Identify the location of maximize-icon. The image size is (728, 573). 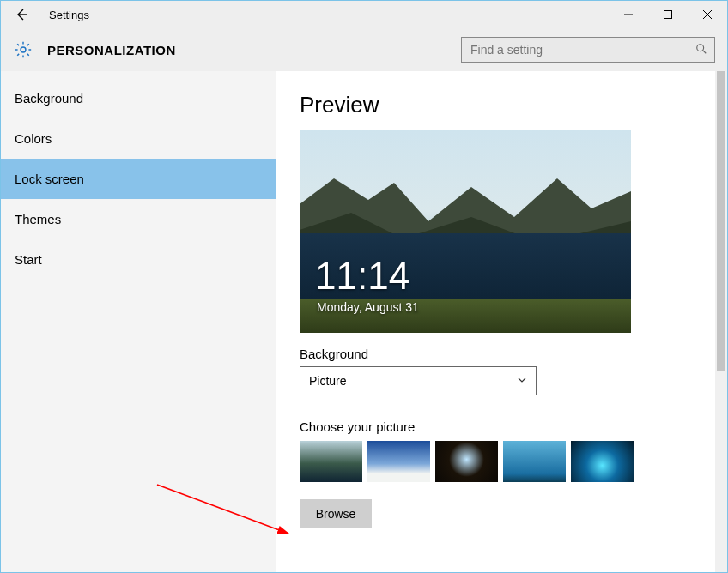
(668, 15).